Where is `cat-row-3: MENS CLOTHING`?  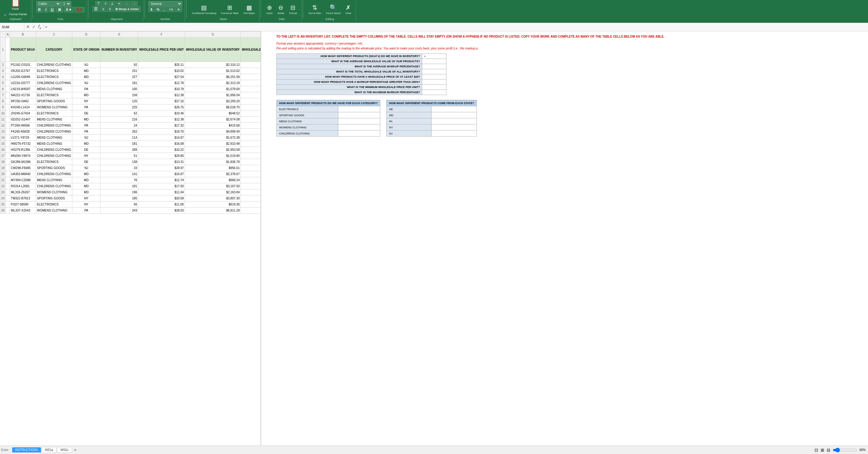 cat-row-3: MENS CLOTHING is located at coordinates (328, 121).